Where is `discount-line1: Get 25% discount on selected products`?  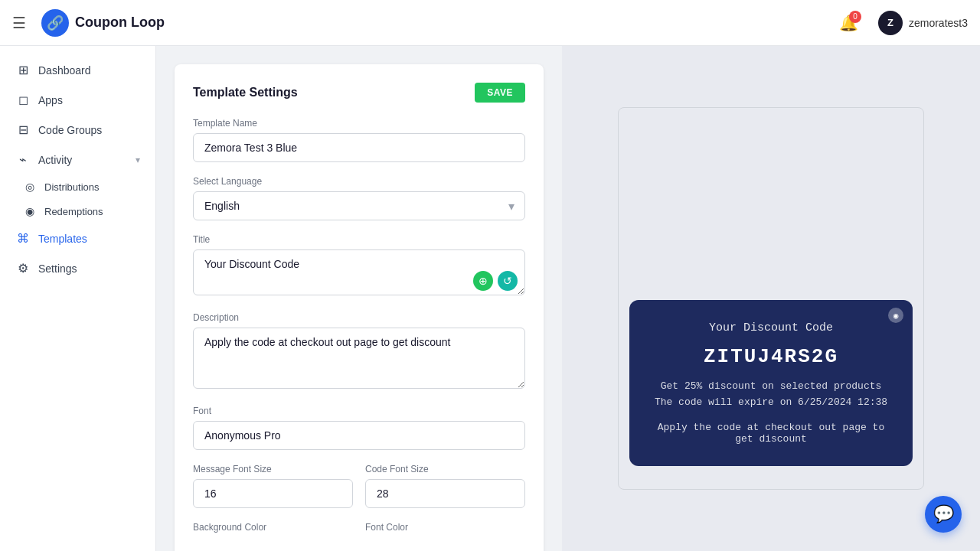
discount-line1: Get 25% discount on selected products is located at coordinates (772, 386).